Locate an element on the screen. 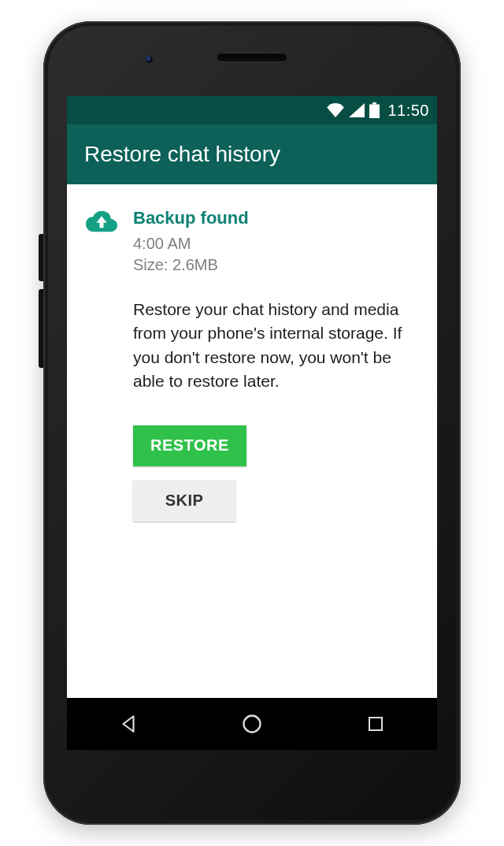  volume-button is located at coordinates (41, 258).